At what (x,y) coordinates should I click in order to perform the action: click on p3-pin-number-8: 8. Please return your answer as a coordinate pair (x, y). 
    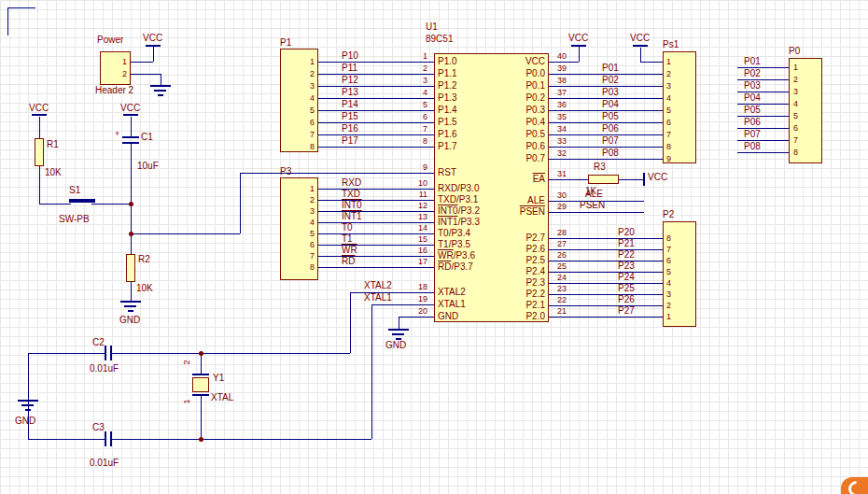
    Looking at the image, I should click on (303, 267).